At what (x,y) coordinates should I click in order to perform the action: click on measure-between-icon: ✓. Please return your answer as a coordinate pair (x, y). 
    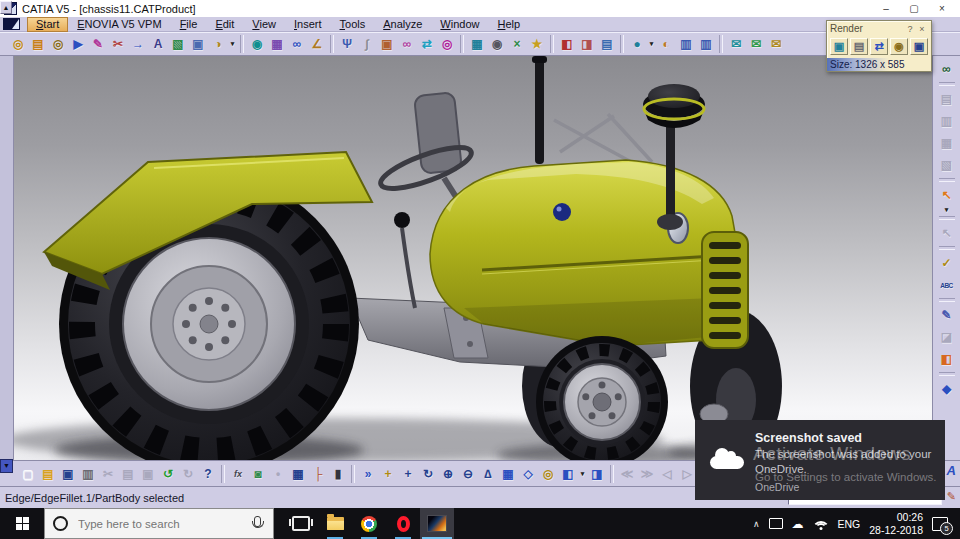
    Looking at the image, I should click on (947, 263).